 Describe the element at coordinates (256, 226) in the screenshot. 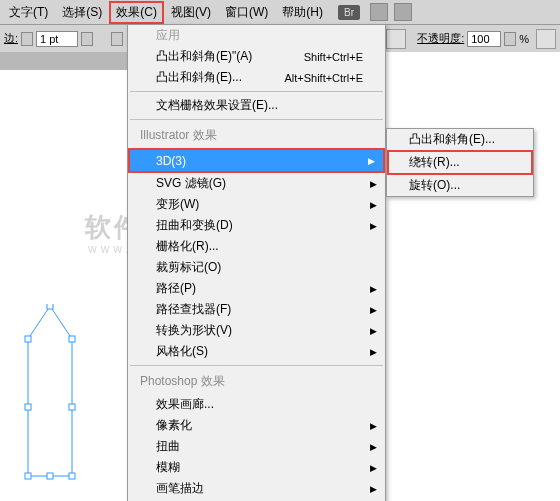

I see `menu-item: 扭曲和变换(D)▶` at that location.